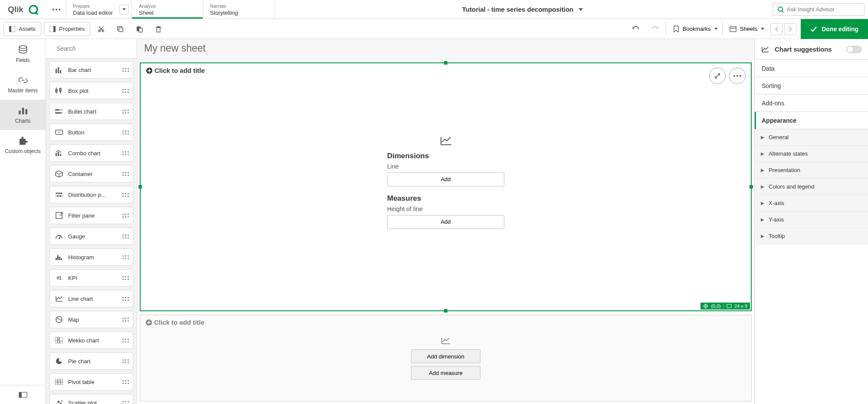 This screenshot has width=868, height=404. I want to click on insight-search-input, so click(823, 10).